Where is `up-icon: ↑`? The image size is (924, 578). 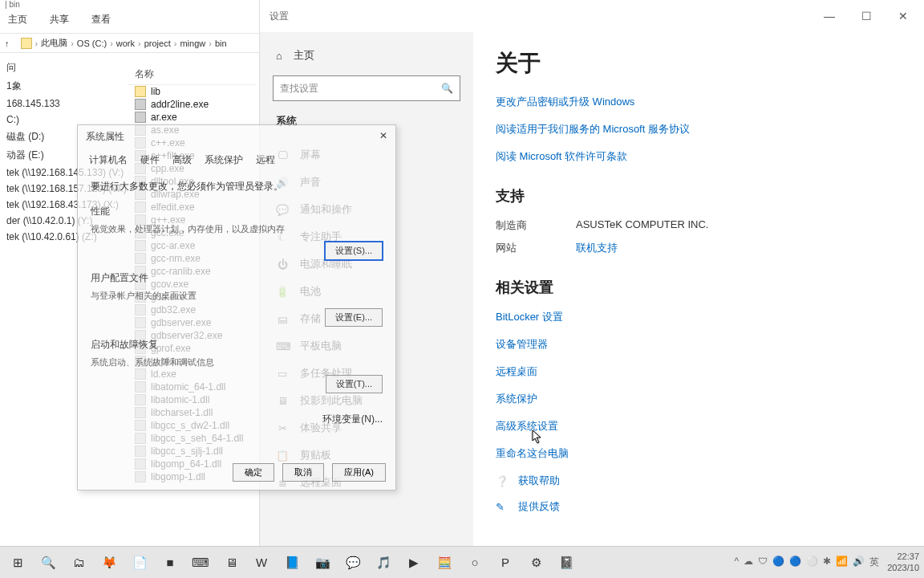
up-icon: ↑ is located at coordinates (7, 43).